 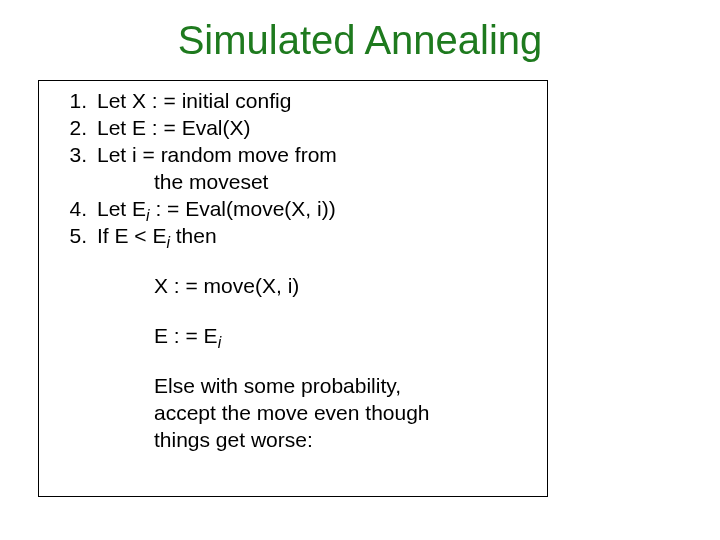 I want to click on step-text: the moveset, so click(x=211, y=182).